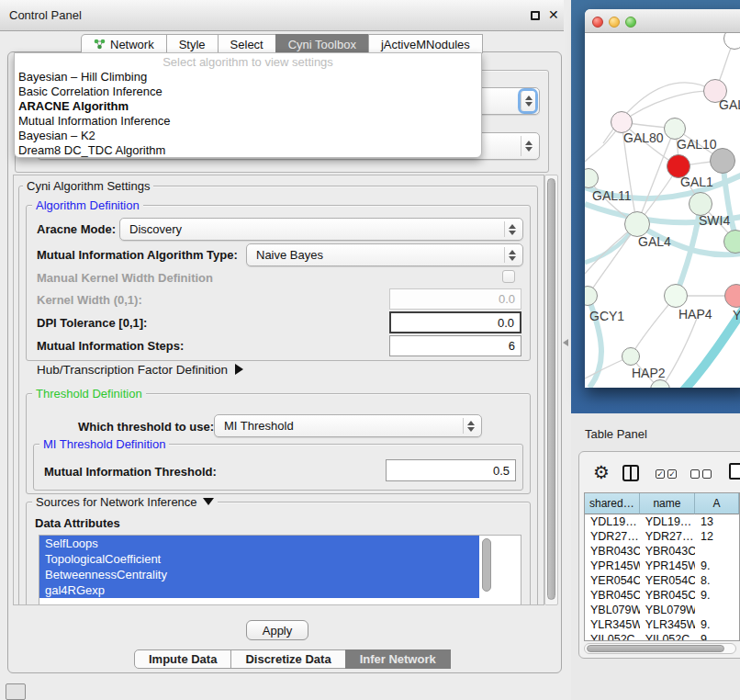 The width and height of the screenshot is (740, 700). What do you see at coordinates (248, 62) in the screenshot?
I see `algorithm-popup-prompt: Select algorithm to view settings` at bounding box center [248, 62].